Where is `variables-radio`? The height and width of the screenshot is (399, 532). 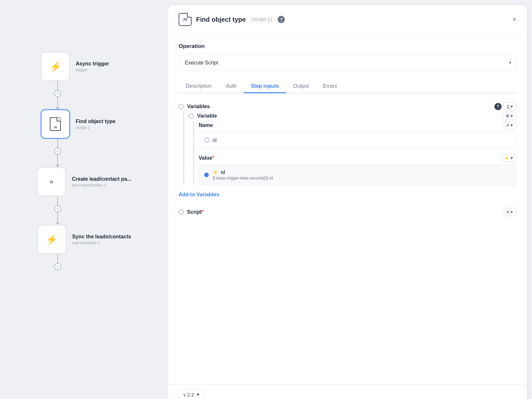 variables-radio is located at coordinates (181, 107).